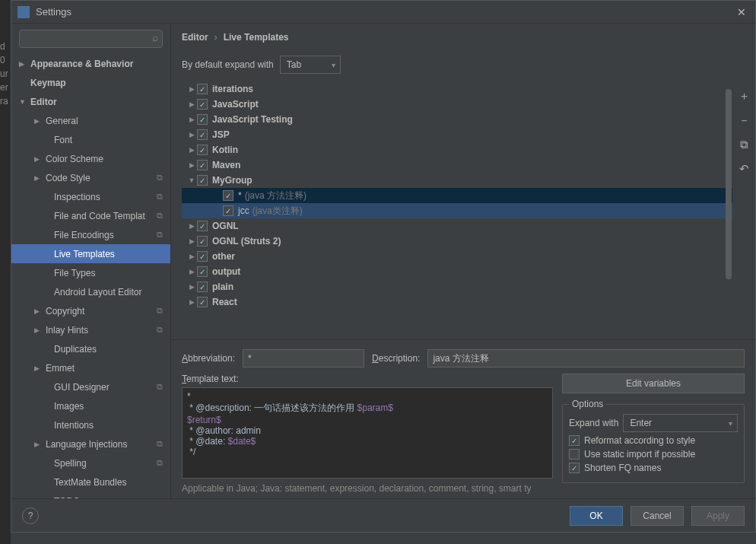 Image resolution: width=756 pixels, height=544 pixels. What do you see at coordinates (91, 64) in the screenshot?
I see `nav-item-appearance-behavior: ▶Appearance & Behavior` at bounding box center [91, 64].